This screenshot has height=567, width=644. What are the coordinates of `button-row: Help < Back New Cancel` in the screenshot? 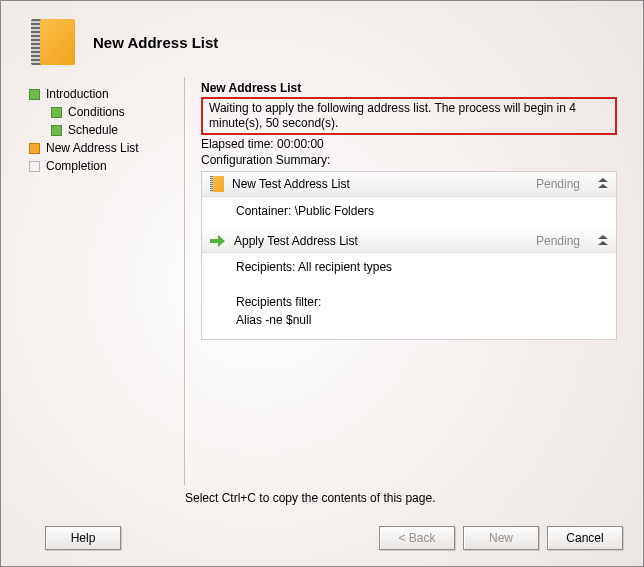 It's located at (322, 538).